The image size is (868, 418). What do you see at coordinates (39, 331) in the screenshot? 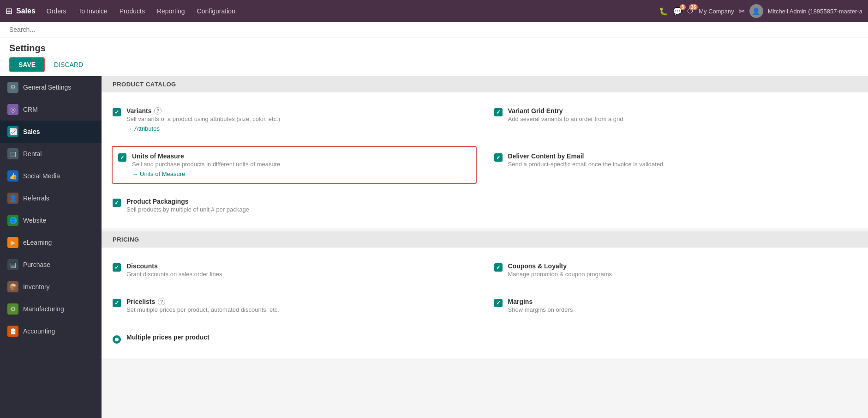
I see `sidebar-label-accounting: Accounting` at bounding box center [39, 331].